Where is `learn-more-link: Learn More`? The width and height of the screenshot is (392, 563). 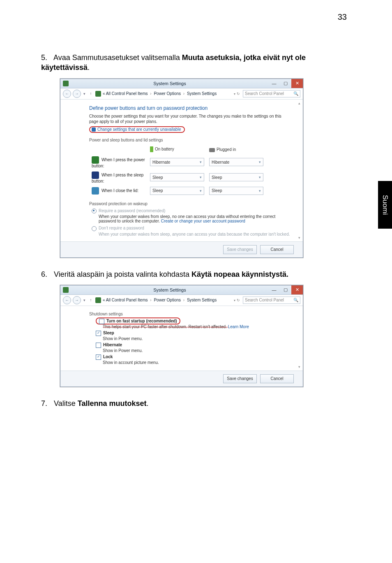 learn-more-link: Learn More is located at coordinates (238, 327).